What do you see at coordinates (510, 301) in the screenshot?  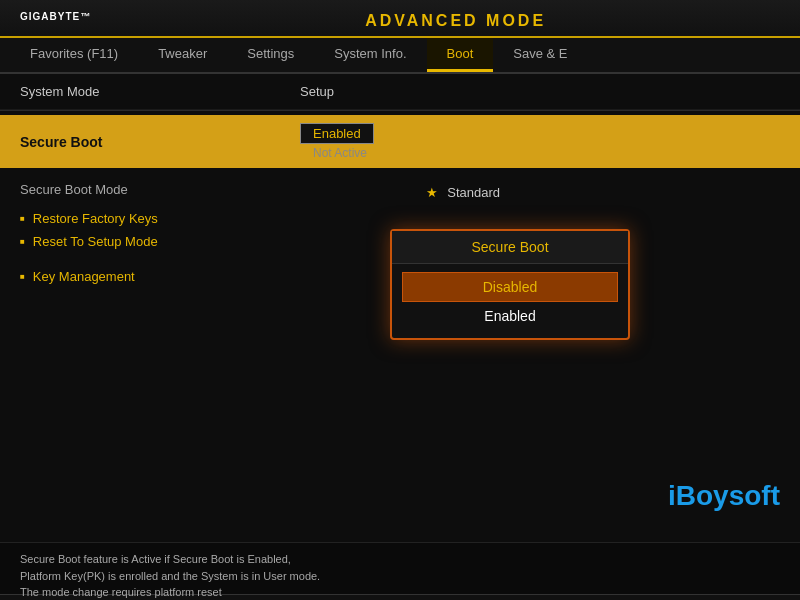 I see `dropdown-body: Disabled Enabled` at bounding box center [510, 301].